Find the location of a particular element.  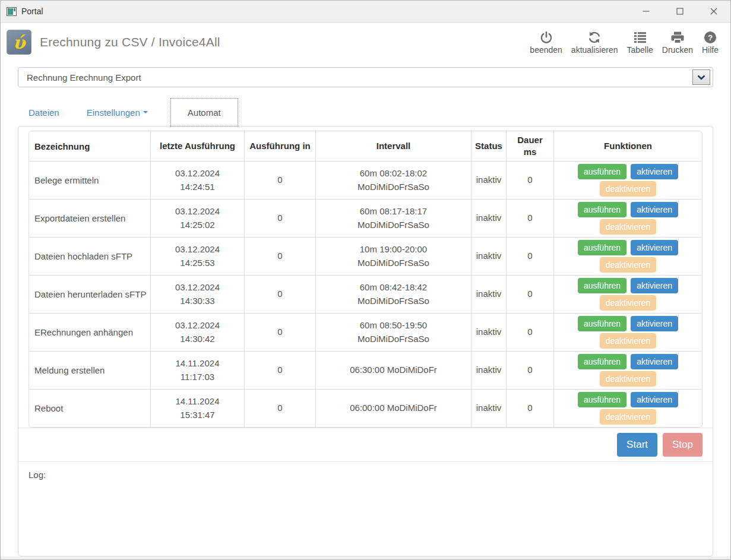

app-window-icon is located at coordinates (12, 12).